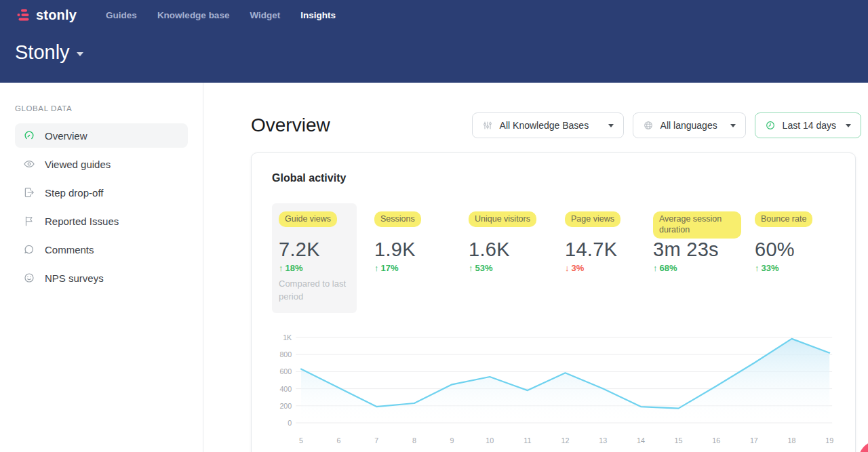  Describe the element at coordinates (121, 15) in the screenshot. I see `topnav-item-guides: Guides` at that location.